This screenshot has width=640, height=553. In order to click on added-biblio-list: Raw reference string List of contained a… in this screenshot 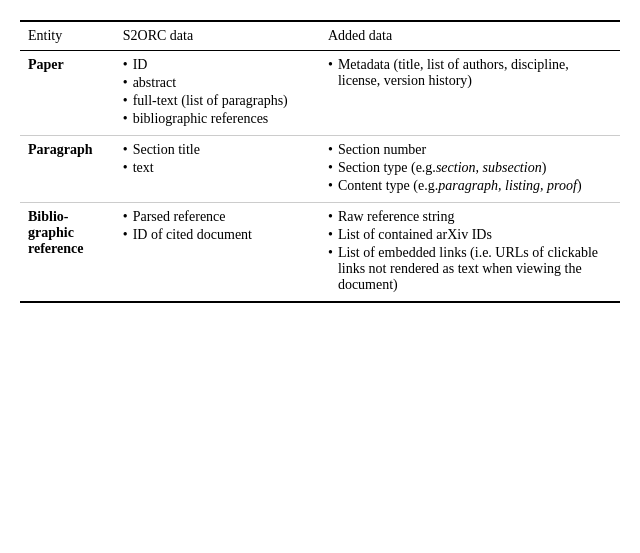, I will do `click(470, 251)`.